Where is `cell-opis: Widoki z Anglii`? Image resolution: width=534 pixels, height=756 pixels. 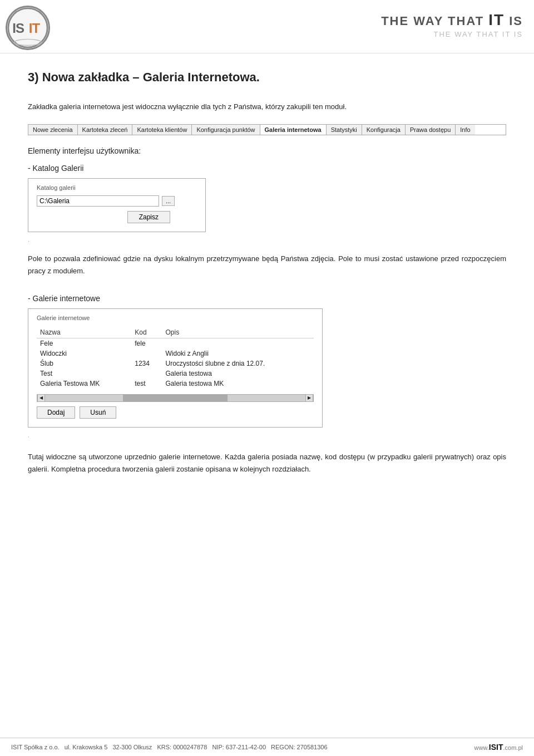 cell-opis: Widoki z Anglii is located at coordinates (238, 354).